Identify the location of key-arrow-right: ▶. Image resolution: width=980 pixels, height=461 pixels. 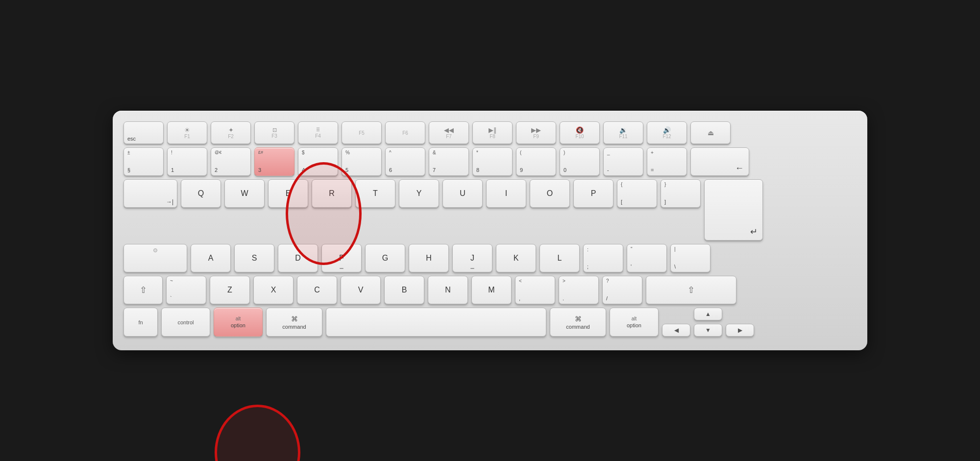
(740, 330).